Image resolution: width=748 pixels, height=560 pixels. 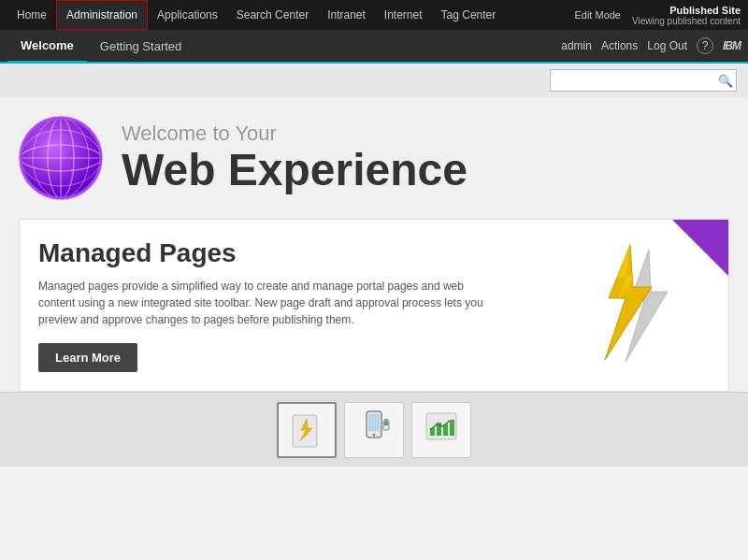 What do you see at coordinates (441, 430) in the screenshot?
I see `thumbnail-analytics` at bounding box center [441, 430].